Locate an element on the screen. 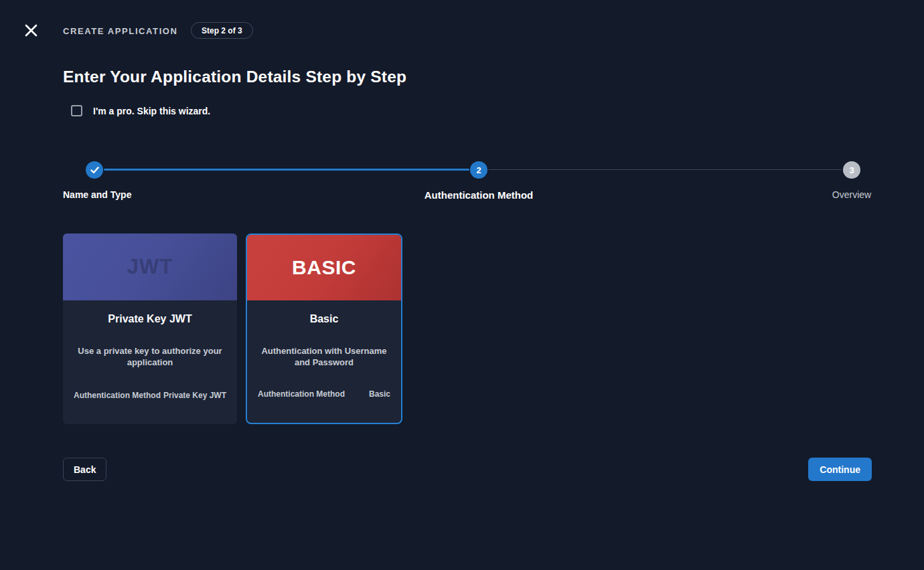 Image resolution: width=924 pixels, height=570 pixels. wizard-heading: Enter Your Application Details Step by S… is located at coordinates (234, 77).